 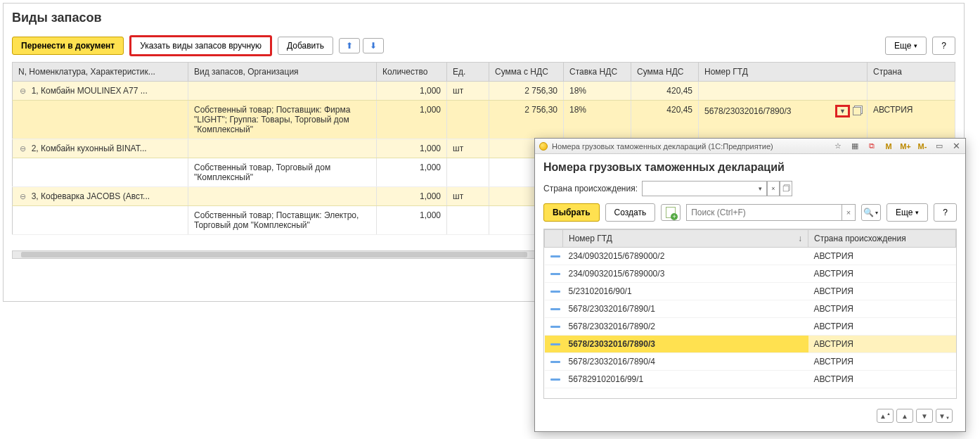 I want to click on col-kind: Вид запасов, Организация, so click(x=283, y=72).